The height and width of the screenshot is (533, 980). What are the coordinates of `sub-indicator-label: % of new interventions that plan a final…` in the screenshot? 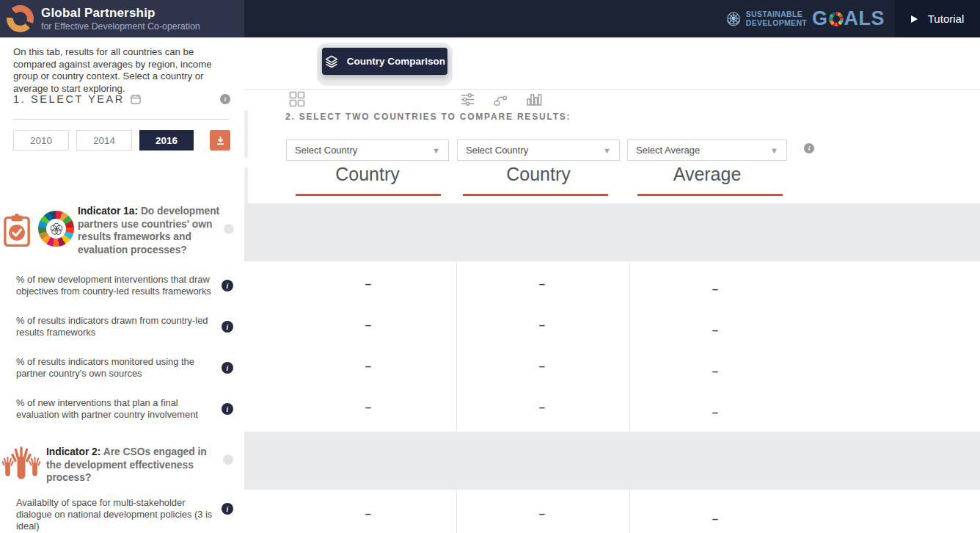 It's located at (116, 409).